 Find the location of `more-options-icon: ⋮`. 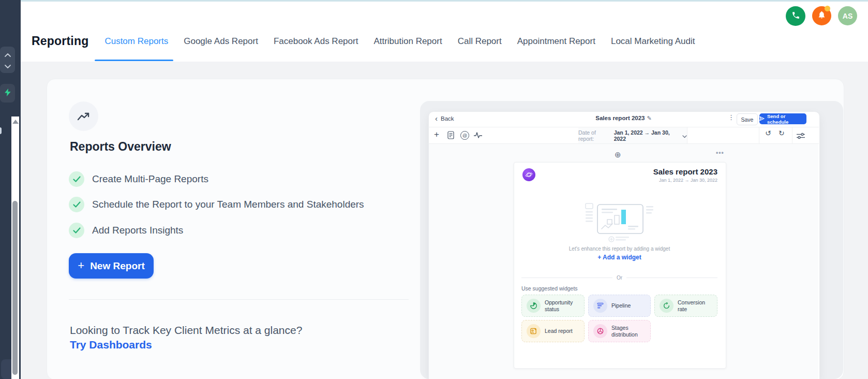

more-options-icon: ⋮ is located at coordinates (731, 117).